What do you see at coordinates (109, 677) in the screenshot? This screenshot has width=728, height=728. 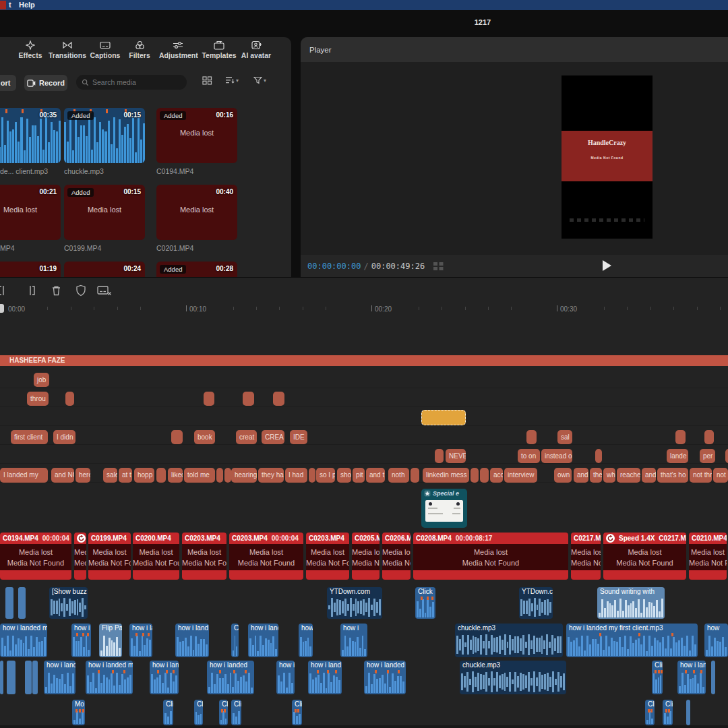 I see `audio-clip: how i landed m` at bounding box center [109, 677].